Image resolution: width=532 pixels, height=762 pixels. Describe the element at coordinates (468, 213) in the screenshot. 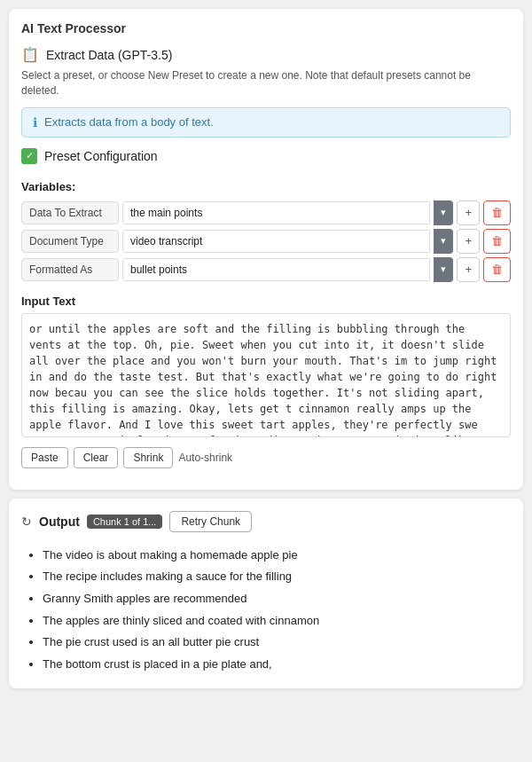

I see `var-plus-0: +` at that location.